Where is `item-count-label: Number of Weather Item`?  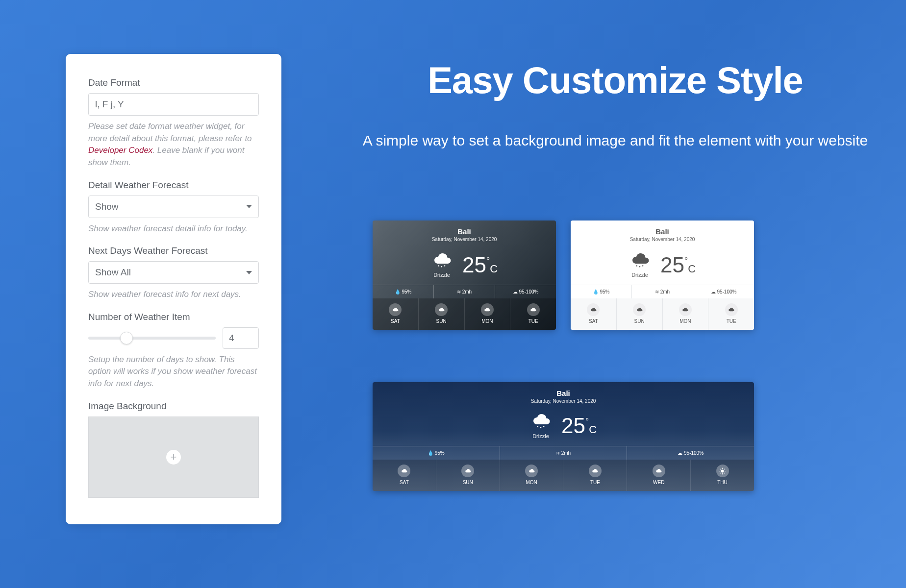 item-count-label: Number of Weather Item is located at coordinates (174, 317).